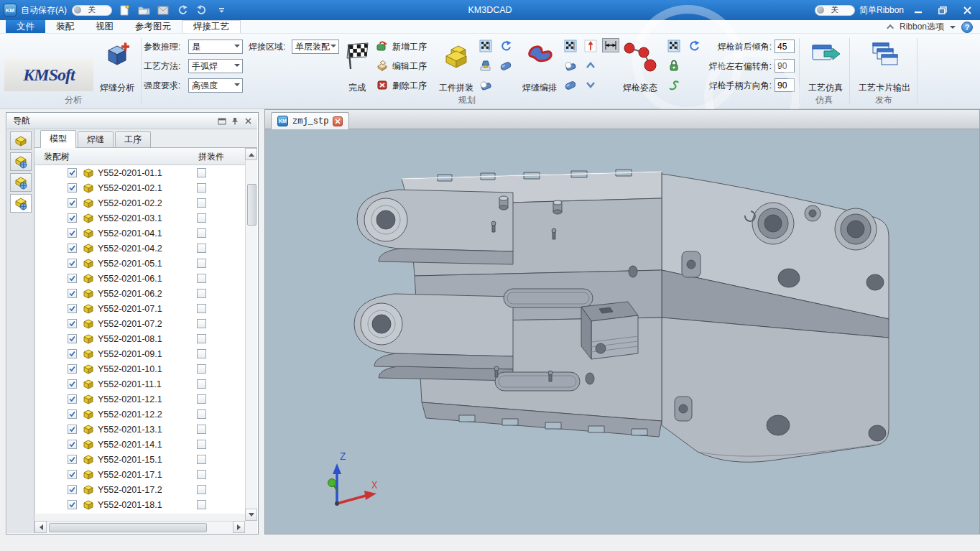  I want to click on model-navigator-button, so click(21, 203).